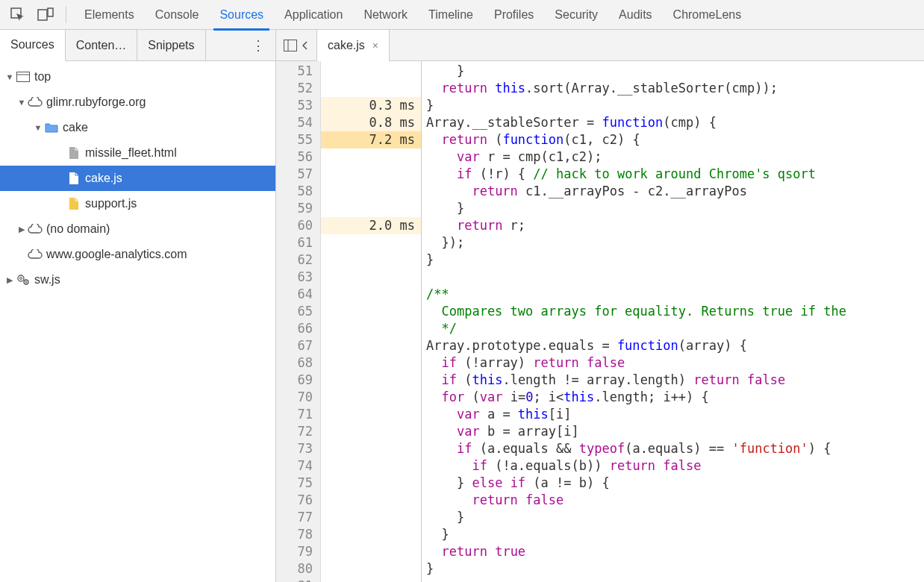 This screenshot has height=582, width=924. What do you see at coordinates (46, 15) in the screenshot?
I see `device-icon` at bounding box center [46, 15].